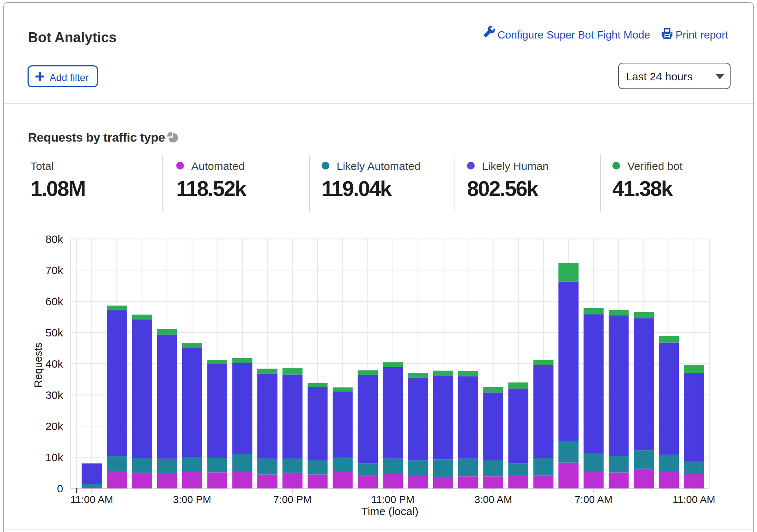 This screenshot has width=757, height=532. What do you see at coordinates (54, 239) in the screenshot?
I see `svg-text: 80k` at bounding box center [54, 239].